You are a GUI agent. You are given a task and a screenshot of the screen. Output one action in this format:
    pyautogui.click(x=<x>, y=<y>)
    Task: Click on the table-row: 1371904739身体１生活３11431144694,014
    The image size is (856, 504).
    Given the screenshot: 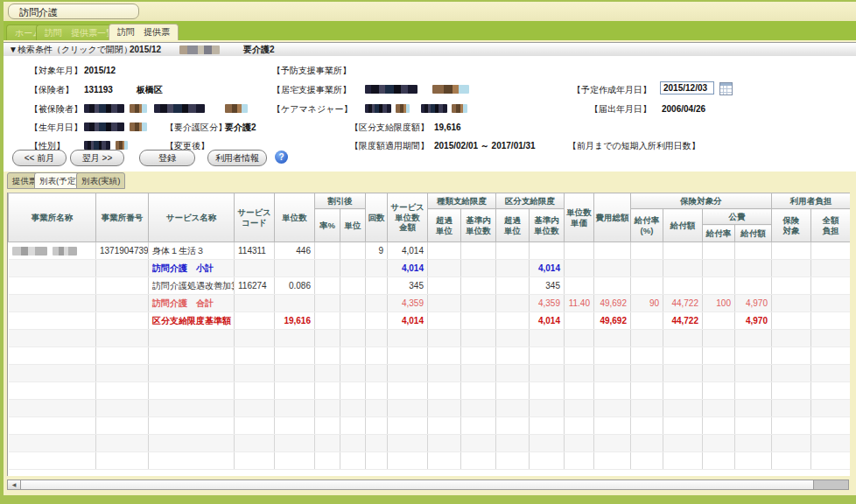 What is the action you would take?
    pyautogui.click(x=430, y=251)
    